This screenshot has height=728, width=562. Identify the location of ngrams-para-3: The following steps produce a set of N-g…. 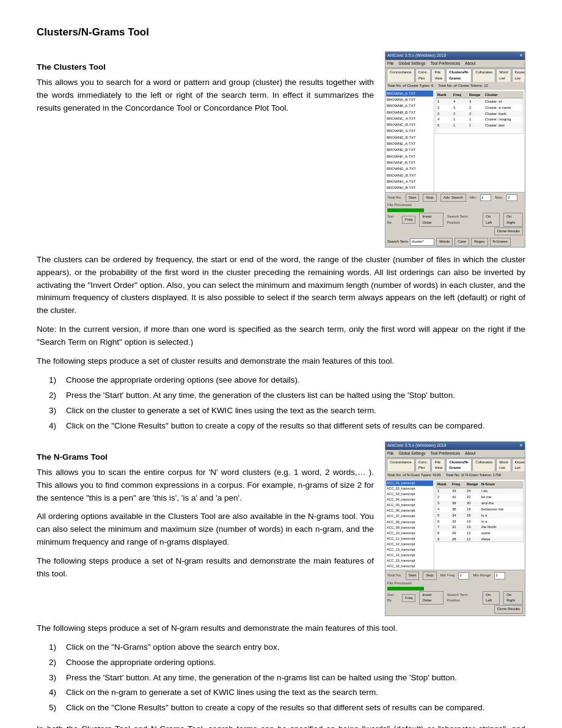
(205, 568).